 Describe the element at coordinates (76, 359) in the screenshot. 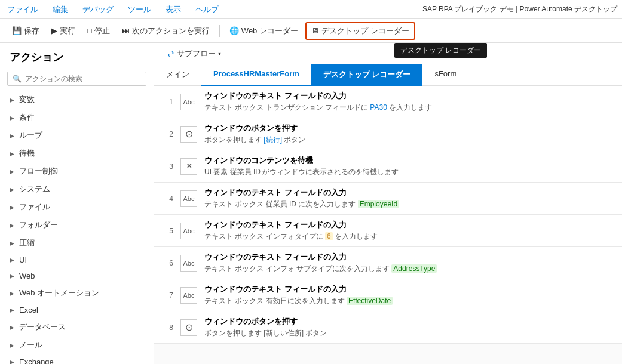

I see `sidebar-item-exchange: ▶ Exchange` at that location.